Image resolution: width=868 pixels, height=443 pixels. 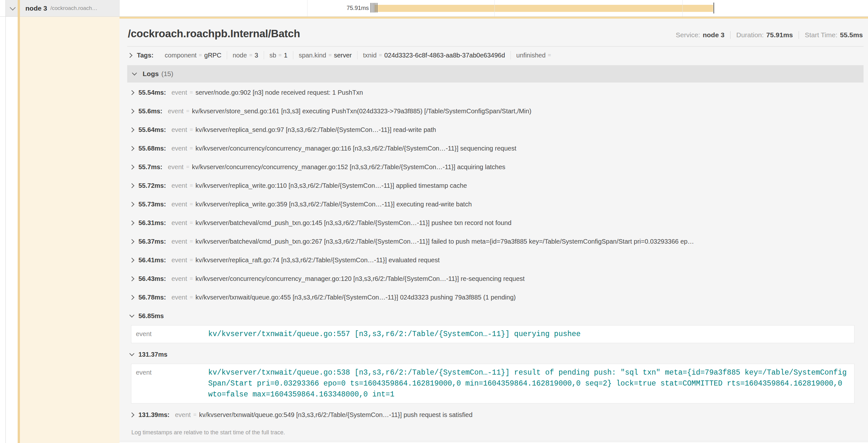 I want to click on log-message: server/node.go:902 [n3] node received re…, so click(x=530, y=93).